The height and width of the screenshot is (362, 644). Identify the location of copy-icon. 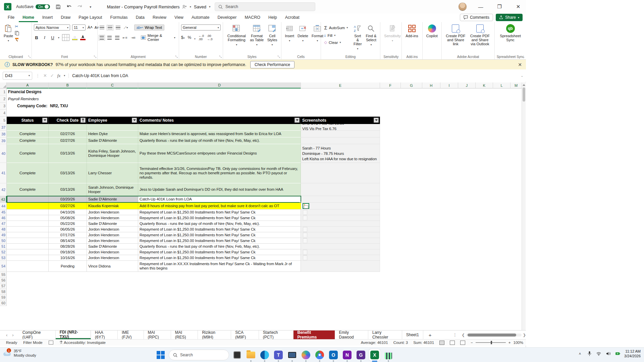
(17, 33).